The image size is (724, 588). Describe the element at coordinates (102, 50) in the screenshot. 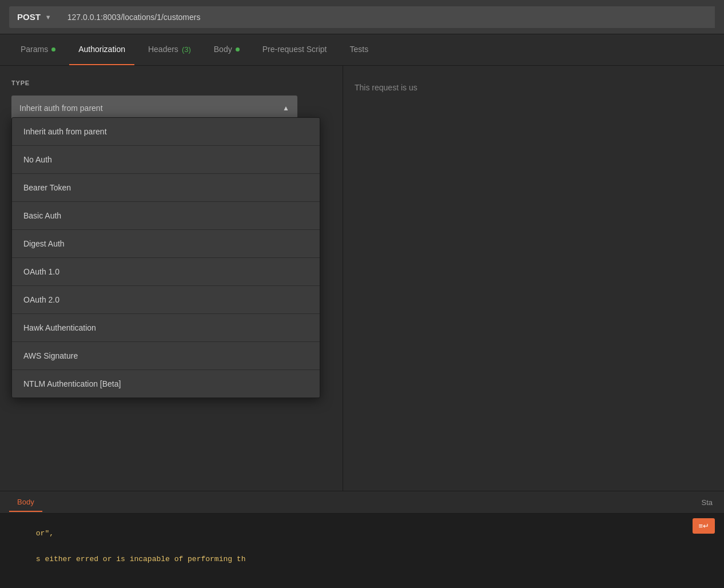

I see `tab-authorization: Authorization` at that location.